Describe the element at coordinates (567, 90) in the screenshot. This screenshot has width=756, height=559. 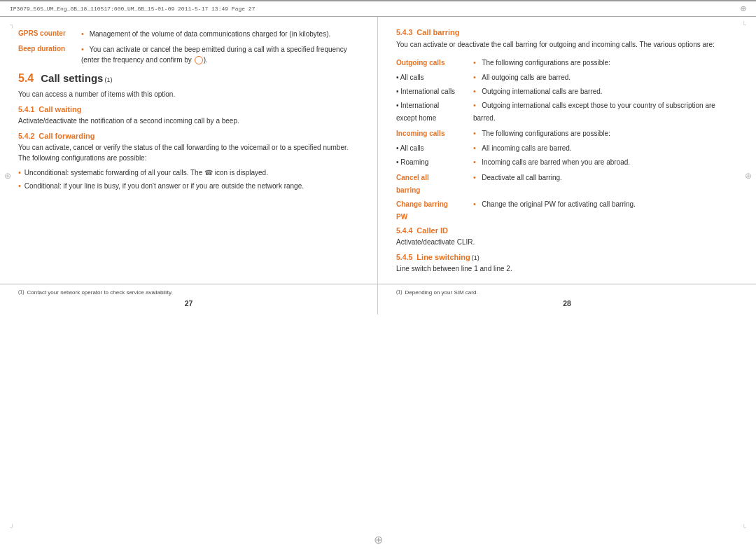
I see `table-row-intl: • International calls • Outgoing interna…` at that location.